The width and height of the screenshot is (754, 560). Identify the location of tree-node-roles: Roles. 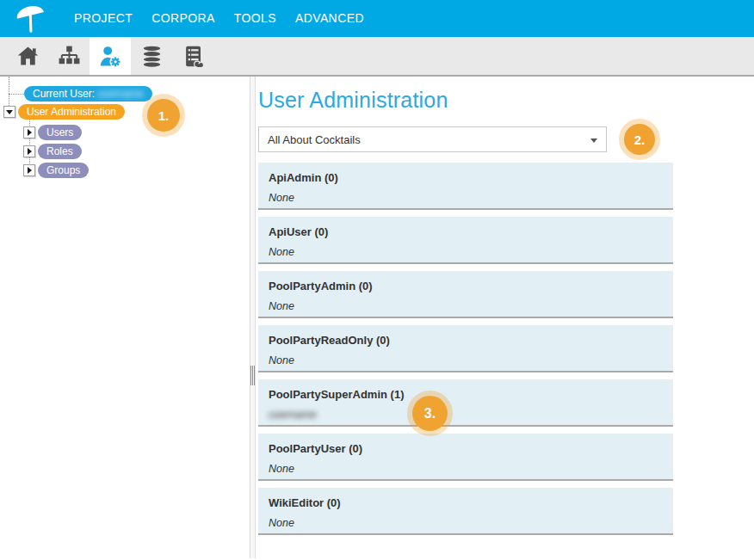
(60, 151).